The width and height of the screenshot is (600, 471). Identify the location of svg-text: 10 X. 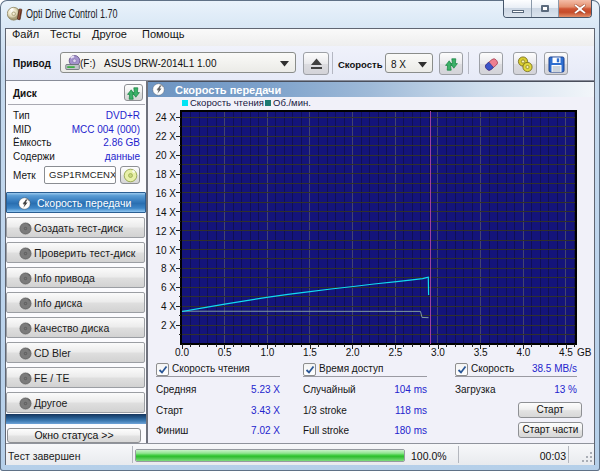
(166, 250).